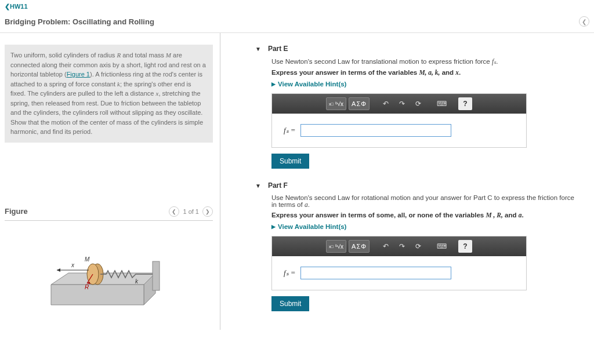 The width and height of the screenshot is (594, 364). I want to click on part-f-submit-button: Submit, so click(290, 304).